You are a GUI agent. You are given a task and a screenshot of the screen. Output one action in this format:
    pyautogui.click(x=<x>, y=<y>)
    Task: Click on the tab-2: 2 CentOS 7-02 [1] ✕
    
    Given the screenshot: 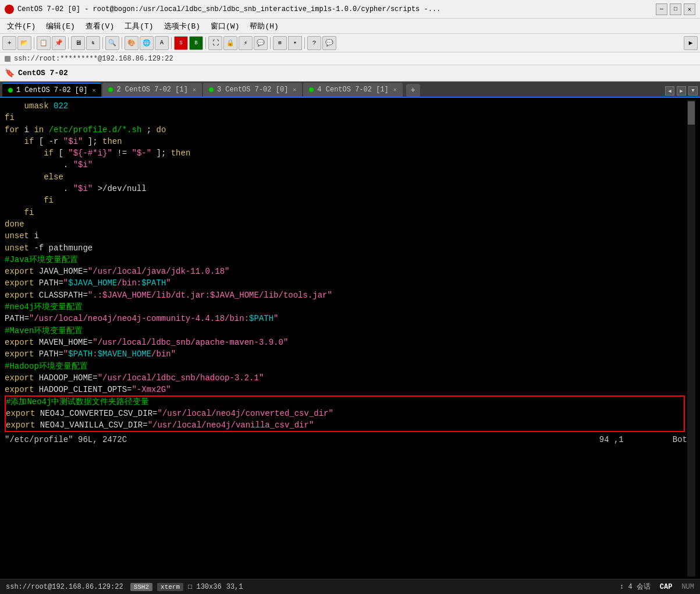 What is the action you would take?
    pyautogui.click(x=152, y=90)
    